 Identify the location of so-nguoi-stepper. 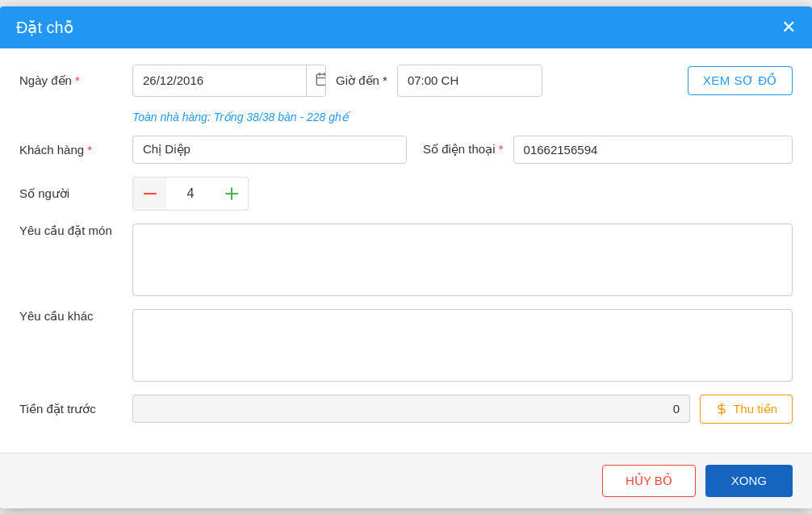
(190, 194).